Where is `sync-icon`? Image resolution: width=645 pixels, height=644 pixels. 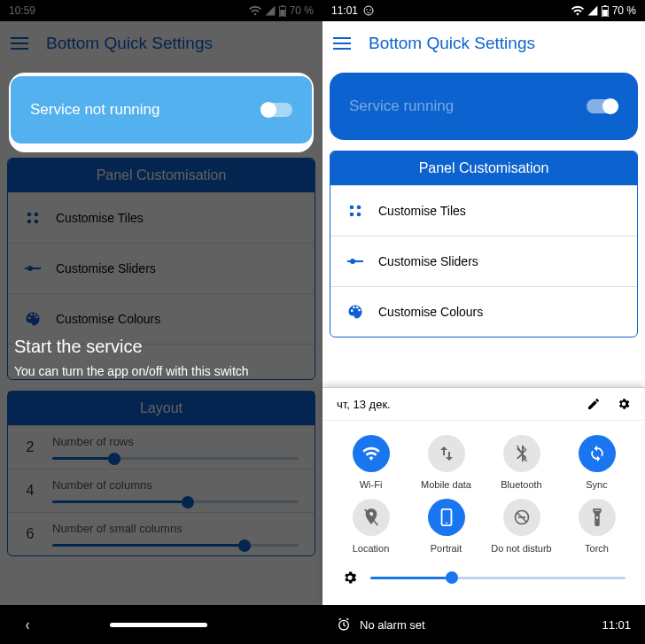 sync-icon is located at coordinates (597, 454).